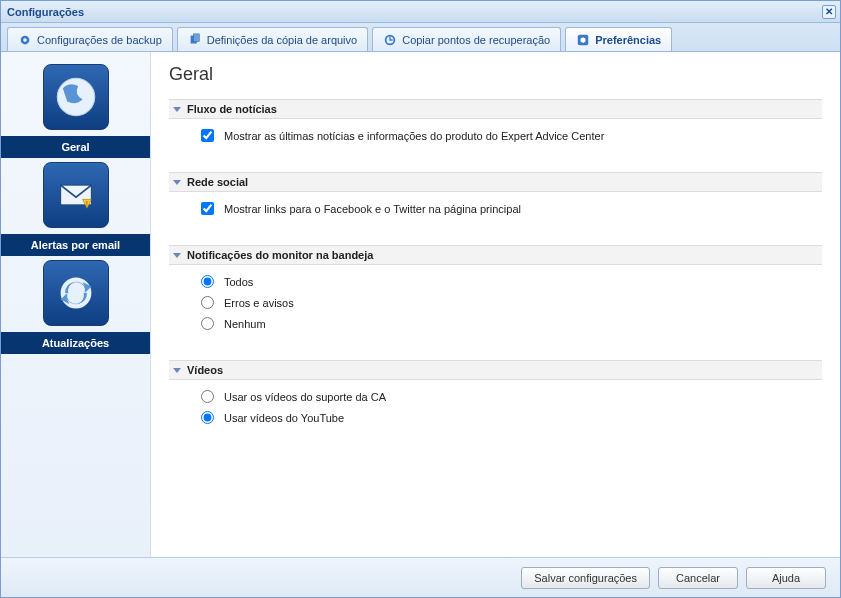 The height and width of the screenshot is (598, 841). I want to click on section-title: Fluxo de notícias, so click(232, 109).